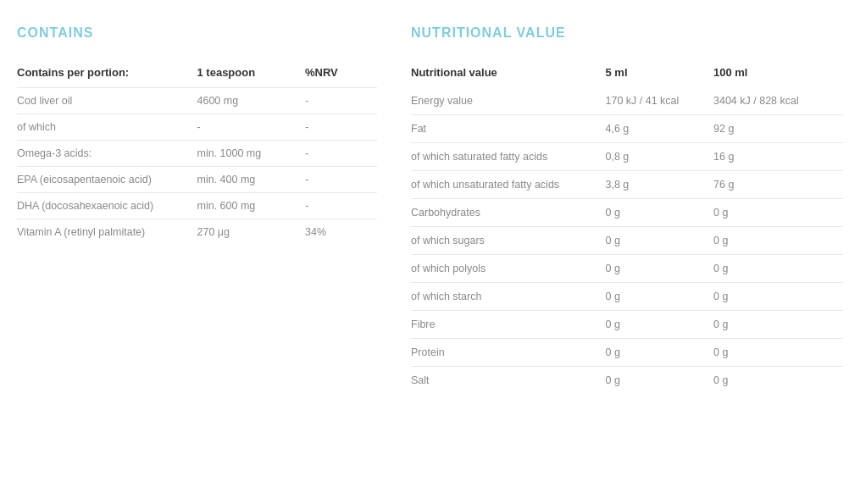  I want to click on nutrition-row-name: of which saturated fatty acids, so click(508, 158).